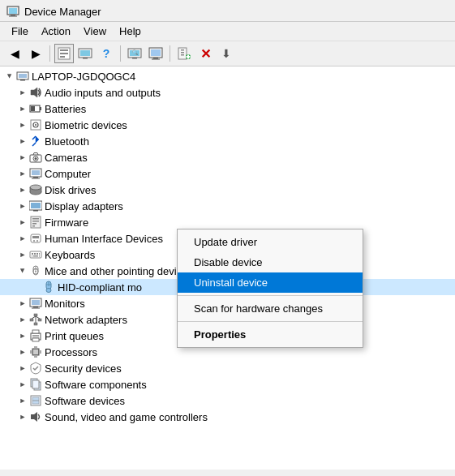 The image size is (455, 476). Describe the element at coordinates (270, 308) in the screenshot. I see `context-menu-scan-hardware: Scan for hardware changes` at that location.